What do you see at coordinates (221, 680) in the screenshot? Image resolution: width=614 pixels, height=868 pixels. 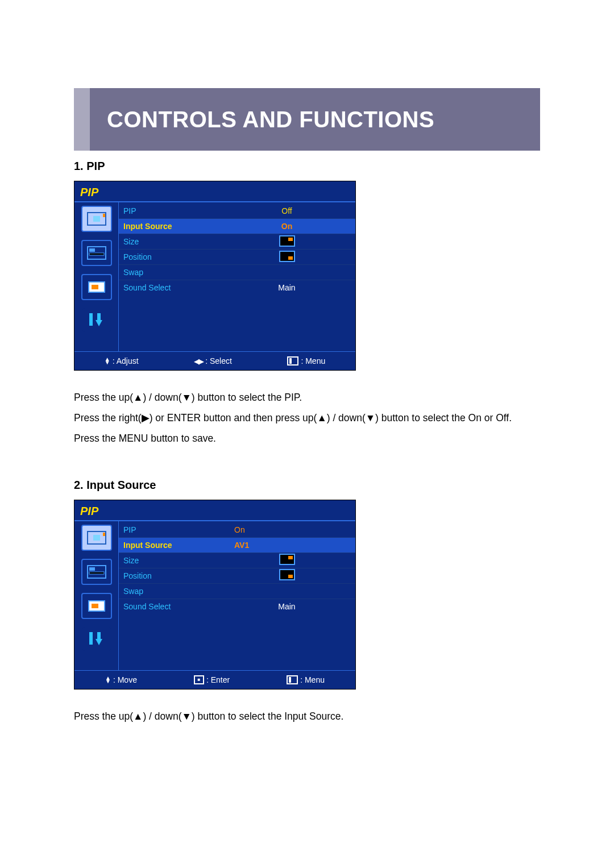 I see `hint-enter-text: Enter` at bounding box center [221, 680].